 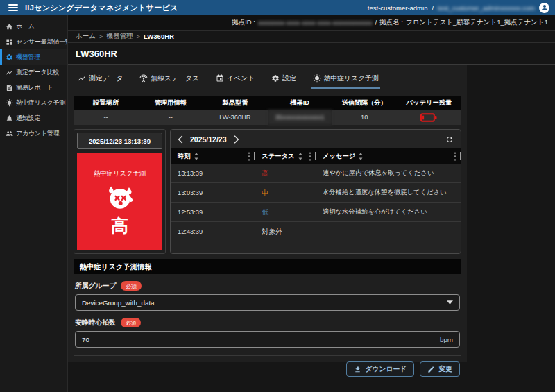 I want to click on download-button-label: ダウンロード, so click(x=386, y=369).